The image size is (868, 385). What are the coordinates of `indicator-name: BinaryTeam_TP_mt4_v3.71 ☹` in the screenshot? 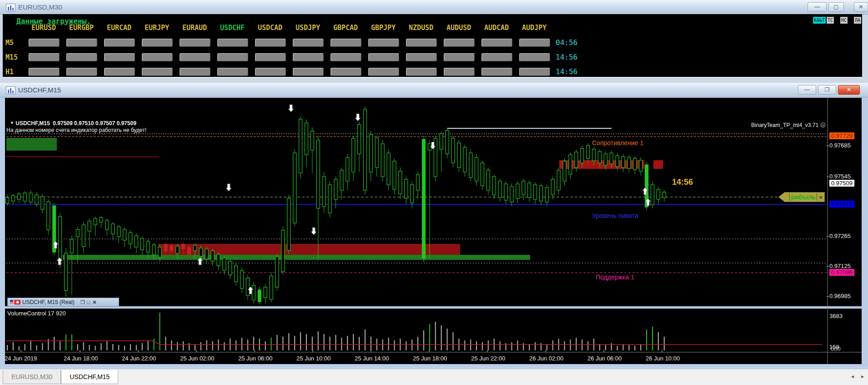 It's located at (781, 125).